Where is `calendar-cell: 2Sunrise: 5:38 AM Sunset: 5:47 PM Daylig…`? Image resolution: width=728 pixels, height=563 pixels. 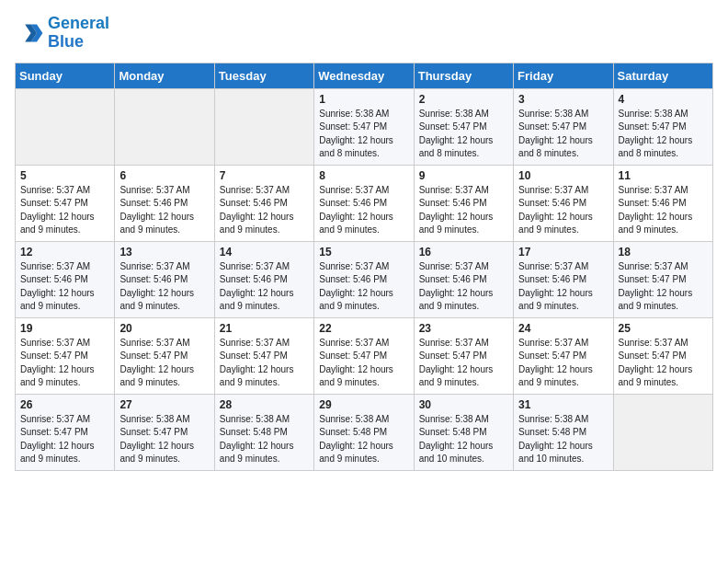 calendar-cell: 2Sunrise: 5:38 AM Sunset: 5:47 PM Daylig… is located at coordinates (463, 127).